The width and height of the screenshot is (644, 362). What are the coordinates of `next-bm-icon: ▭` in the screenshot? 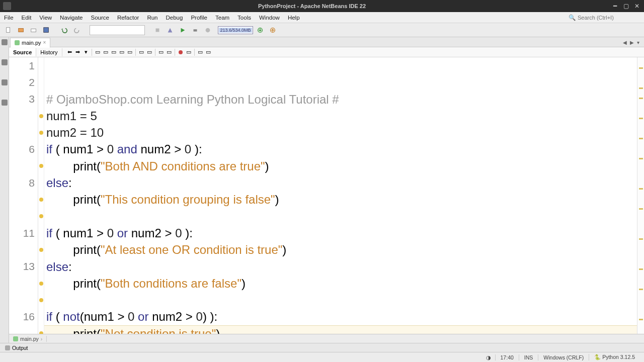 It's located at (149, 52).